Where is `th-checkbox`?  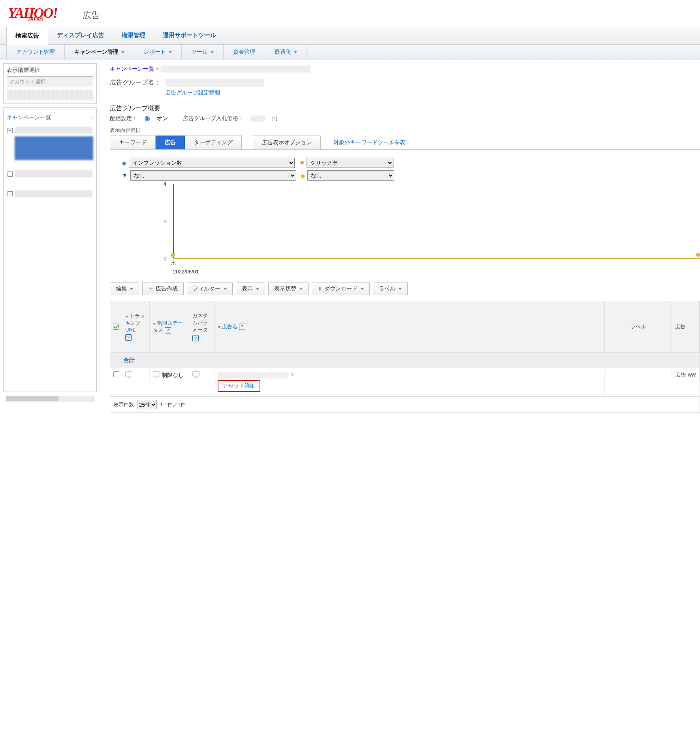 th-checkbox is located at coordinates (116, 326).